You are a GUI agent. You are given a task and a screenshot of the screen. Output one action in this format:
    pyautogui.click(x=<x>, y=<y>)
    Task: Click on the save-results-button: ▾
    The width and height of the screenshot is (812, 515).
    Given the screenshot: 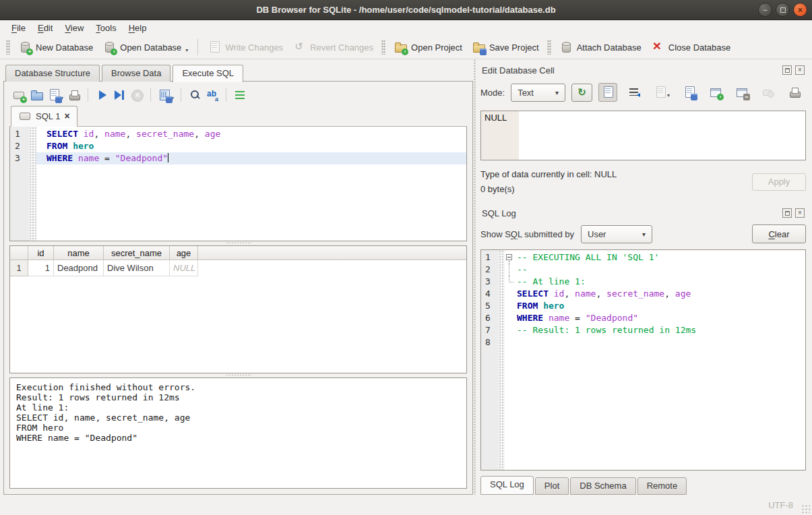 What is the action you would take?
    pyautogui.click(x=166, y=95)
    